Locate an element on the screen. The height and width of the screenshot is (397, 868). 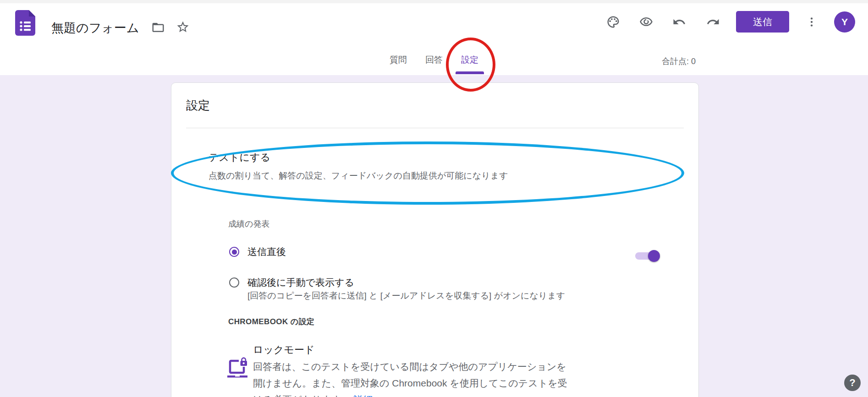
quiz-toggle-title: テストにする is located at coordinates (239, 158).